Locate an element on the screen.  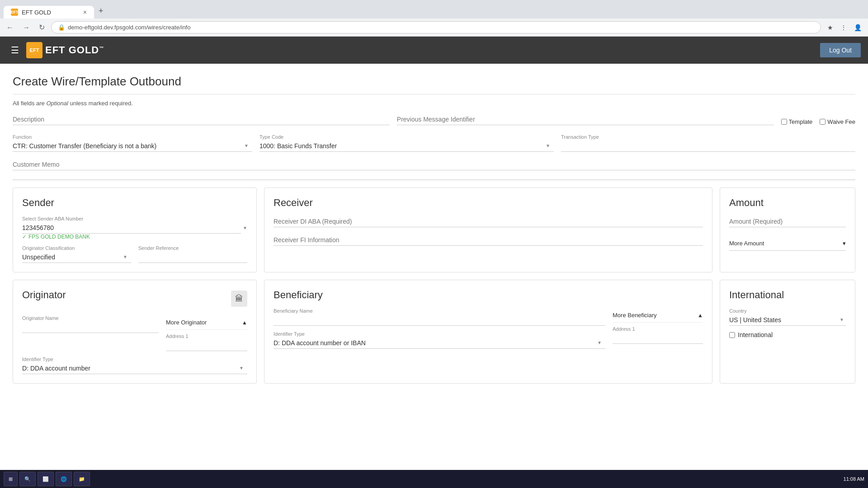
originator-class-label: Originator Classification is located at coordinates (77, 248).